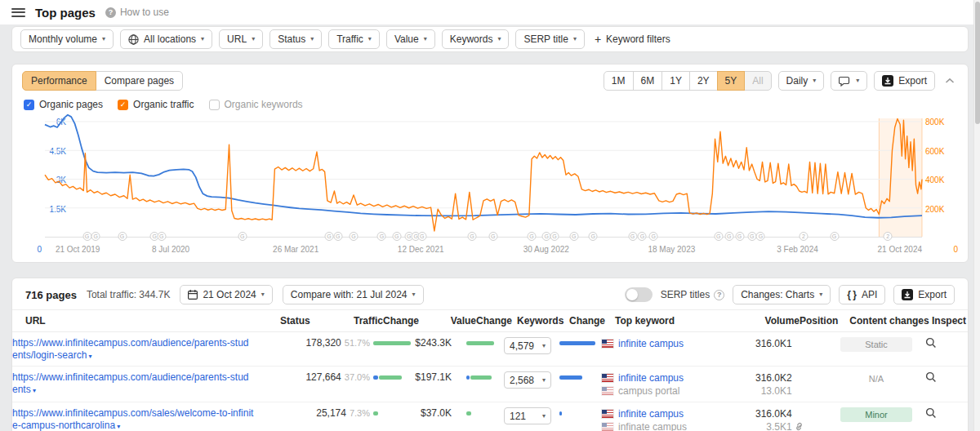  I want to click on filter-button-keywords: Keywords▾, so click(475, 39).